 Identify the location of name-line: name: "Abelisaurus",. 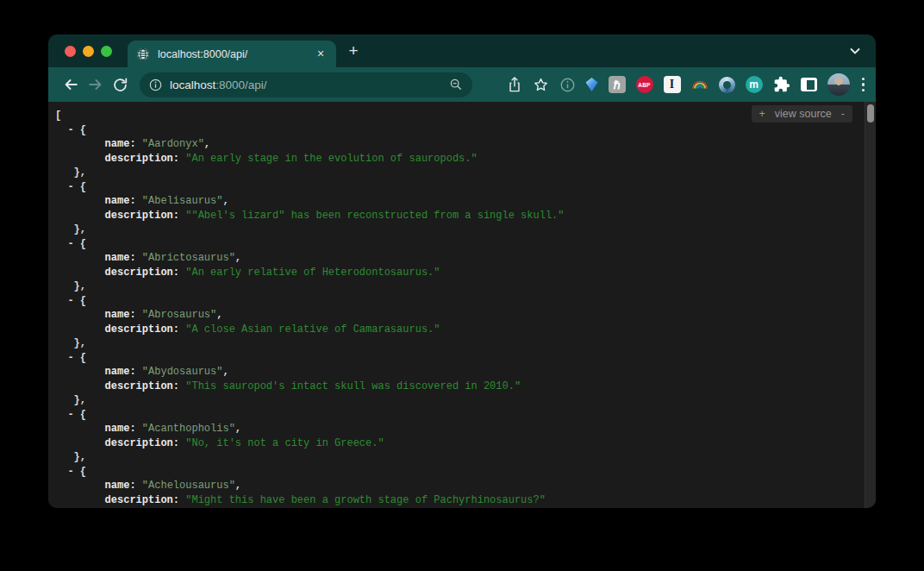
(465, 202).